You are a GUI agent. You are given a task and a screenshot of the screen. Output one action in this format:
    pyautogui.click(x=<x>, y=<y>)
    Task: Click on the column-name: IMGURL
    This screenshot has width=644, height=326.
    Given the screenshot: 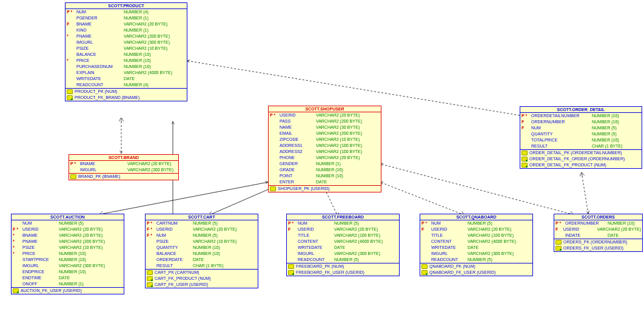 What is the action you would take?
    pyautogui.click(x=104, y=170)
    